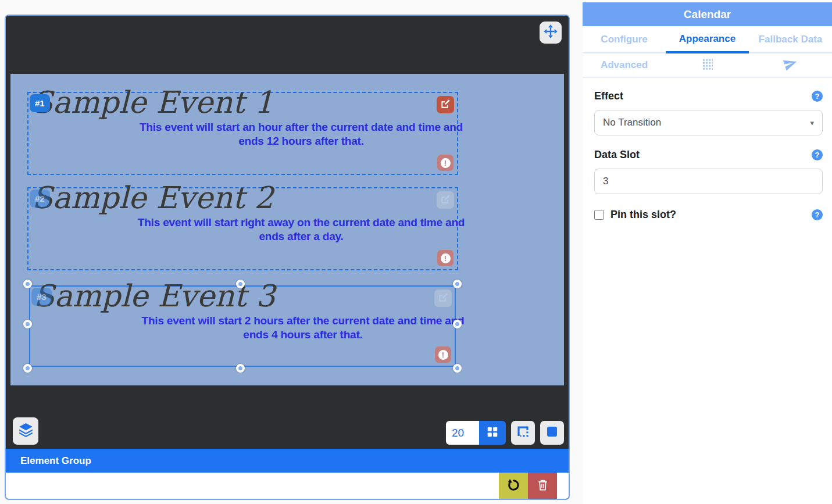  I want to click on event-description: This event will start an hour after the …, so click(301, 134).